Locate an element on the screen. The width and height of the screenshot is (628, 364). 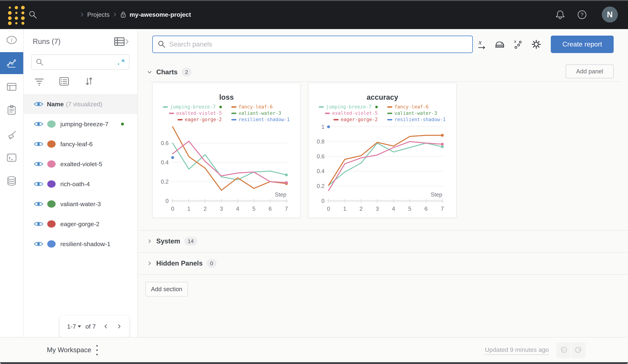
panel-card-loss: loss jumping-breeze-7fancy-leaf-6exalted… is located at coordinates (227, 150).